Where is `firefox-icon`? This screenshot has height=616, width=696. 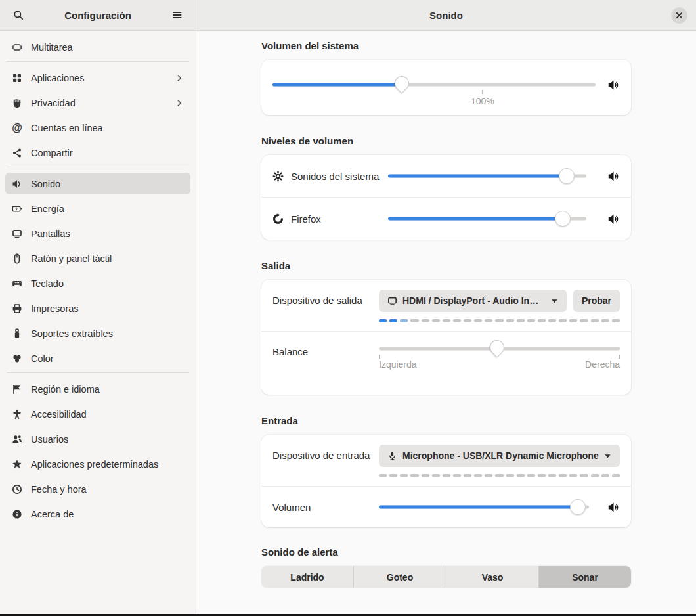 firefox-icon is located at coordinates (278, 219).